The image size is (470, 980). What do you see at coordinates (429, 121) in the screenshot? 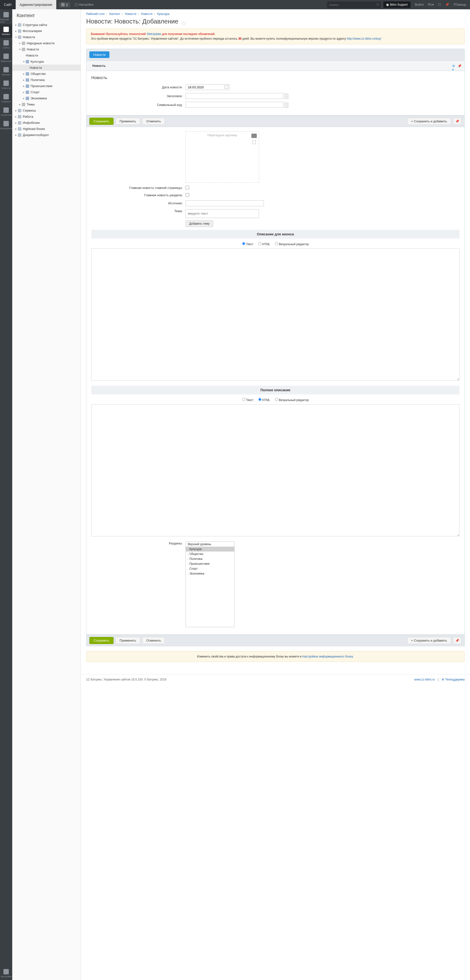
I see `save-and-add-button: + Сохранить и добавить` at bounding box center [429, 121].